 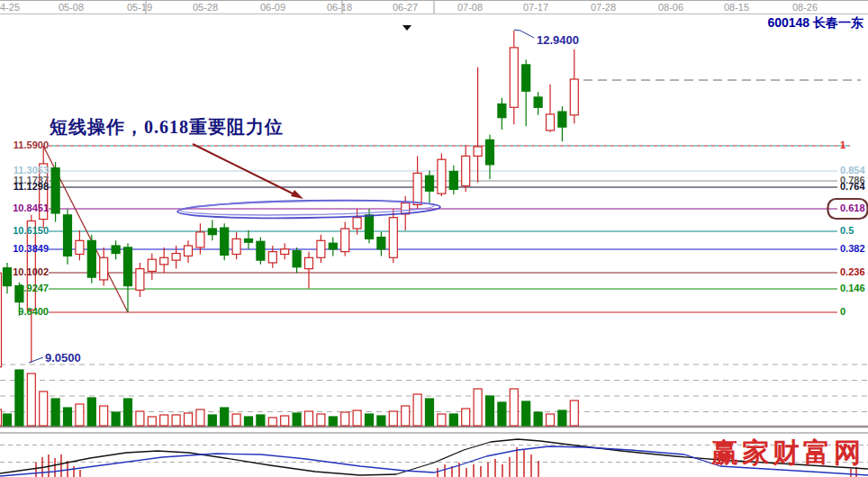 I want to click on fib-price-label: 11.5900, so click(x=24, y=146).